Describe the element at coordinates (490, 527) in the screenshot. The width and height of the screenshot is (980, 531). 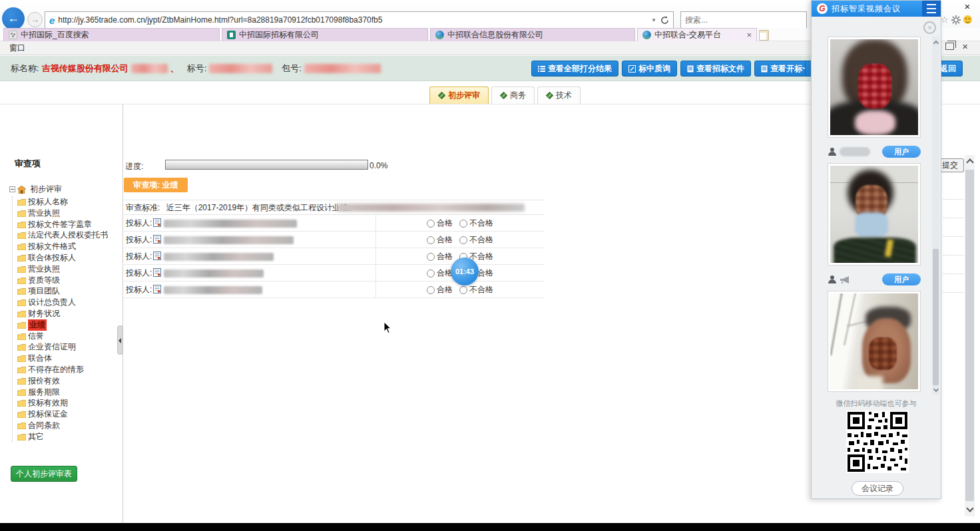
I see `letterbox-bar` at that location.